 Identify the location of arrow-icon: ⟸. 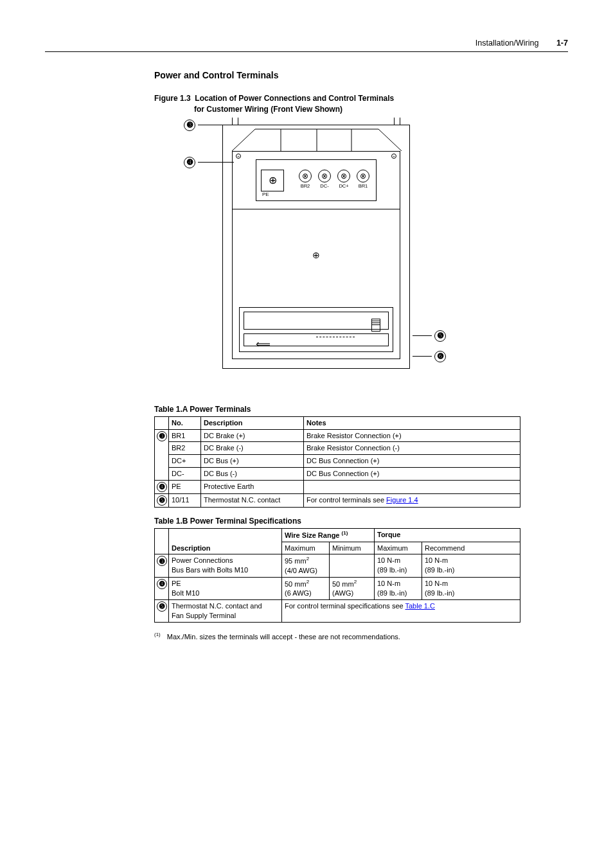
(263, 344).